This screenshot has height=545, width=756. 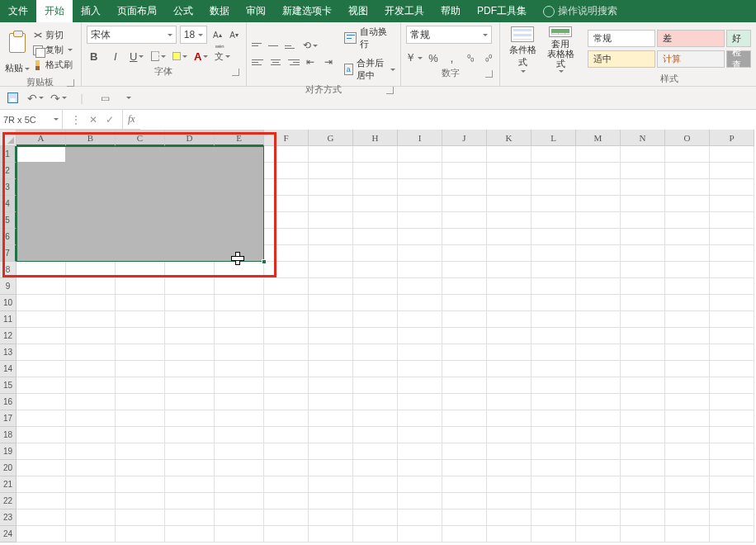 What do you see at coordinates (8, 452) in the screenshot?
I see `row-header-19: 19` at bounding box center [8, 452].